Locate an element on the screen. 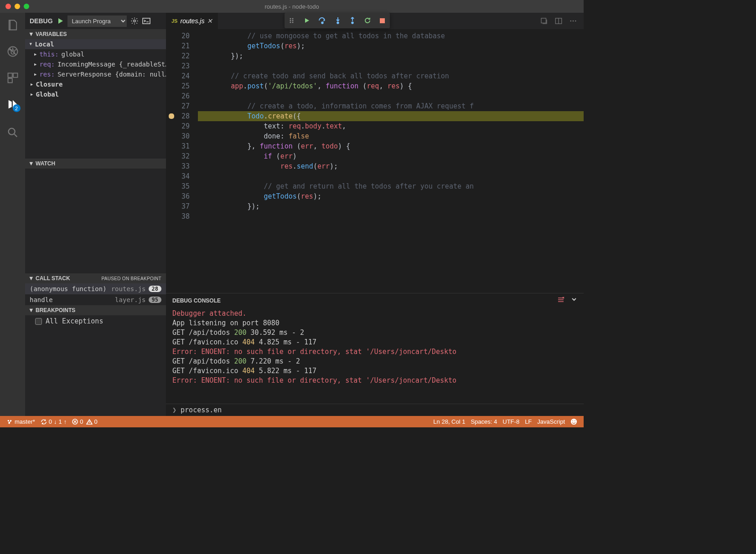  search-icon is located at coordinates (13, 133).